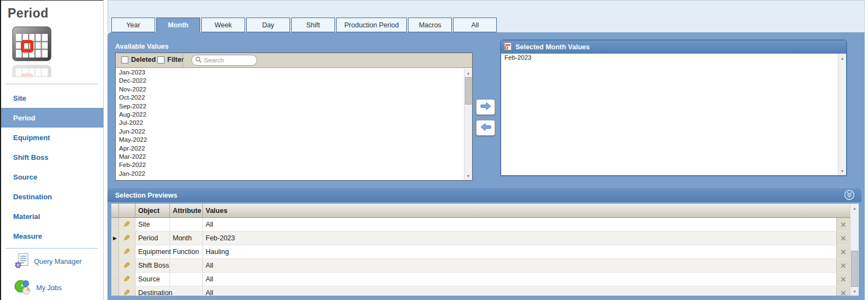 The width and height of the screenshot is (868, 300). What do you see at coordinates (849, 196) in the screenshot?
I see `collapse-previews-icon` at bounding box center [849, 196].